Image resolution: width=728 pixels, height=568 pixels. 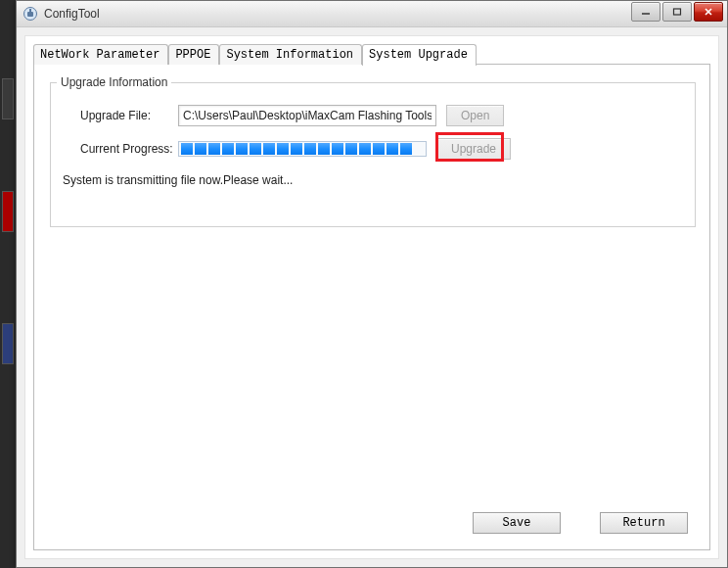 What do you see at coordinates (114, 82) in the screenshot?
I see `group-legend: Upgrade Information` at bounding box center [114, 82].